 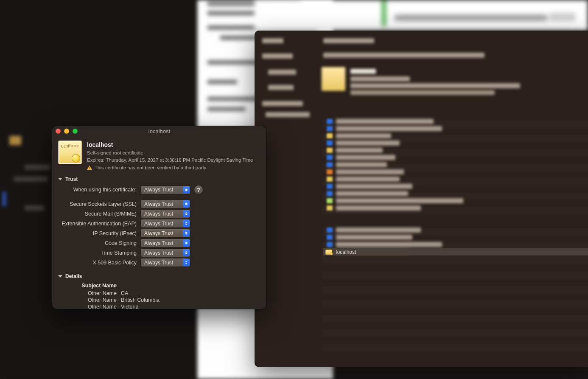 I want to click on subject-name-label: Subject Name, so click(x=90, y=286).